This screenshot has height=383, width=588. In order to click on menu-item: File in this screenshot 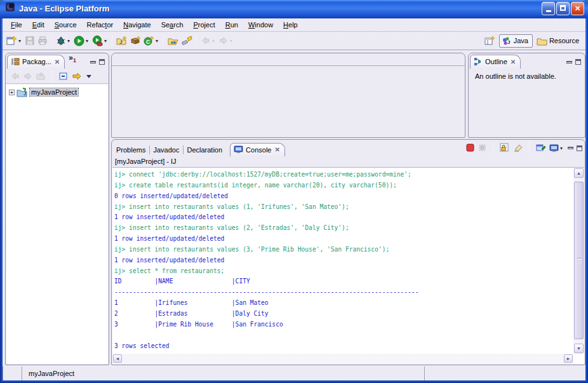, I will do `click(17, 25)`.